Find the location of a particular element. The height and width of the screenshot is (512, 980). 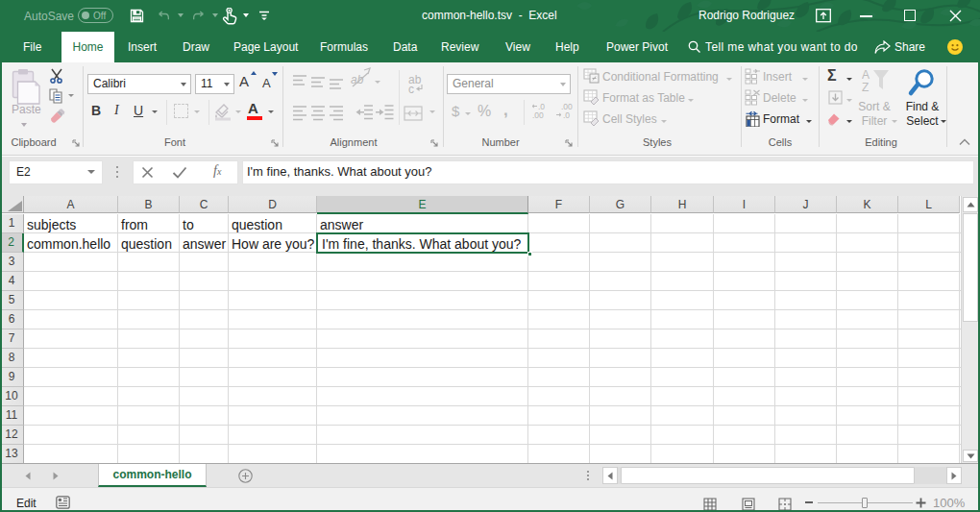

svg-text: .0 is located at coordinates (567, 115).